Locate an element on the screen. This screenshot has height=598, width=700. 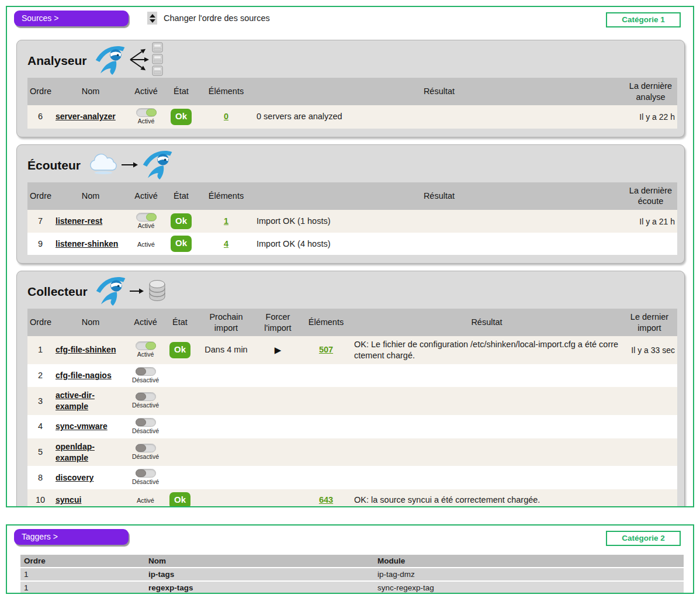
source-name-link: sync-vmware is located at coordinates (82, 426).